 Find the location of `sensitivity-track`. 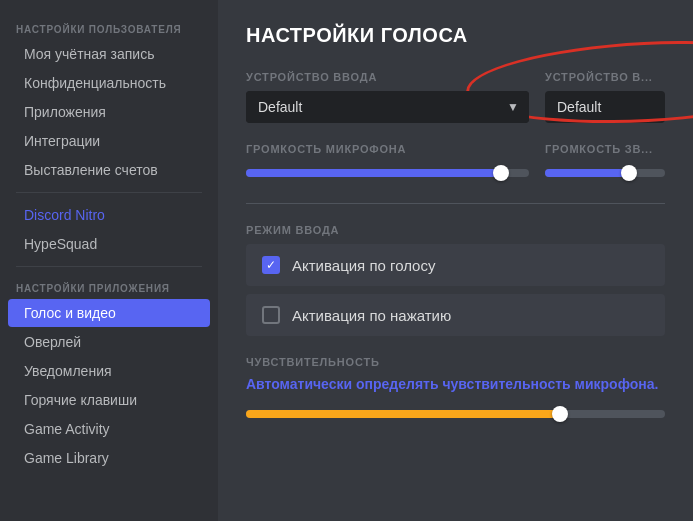

sensitivity-track is located at coordinates (456, 414).